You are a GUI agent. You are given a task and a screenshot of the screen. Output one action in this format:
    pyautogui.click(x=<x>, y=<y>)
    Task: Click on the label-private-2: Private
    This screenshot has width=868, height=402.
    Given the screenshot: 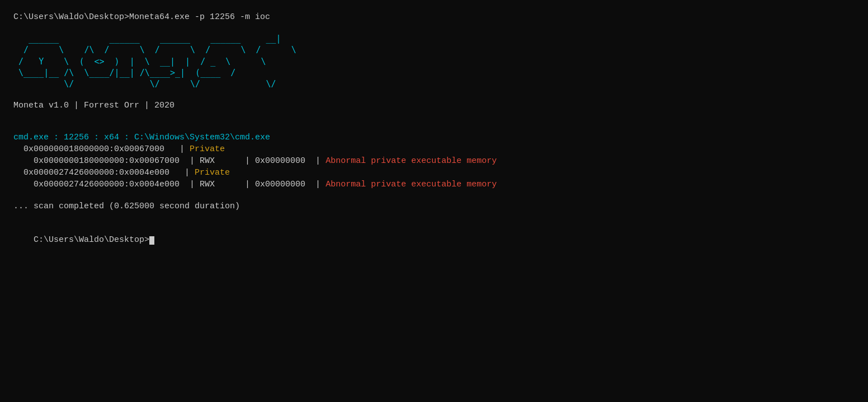 What is the action you would take?
    pyautogui.click(x=213, y=172)
    